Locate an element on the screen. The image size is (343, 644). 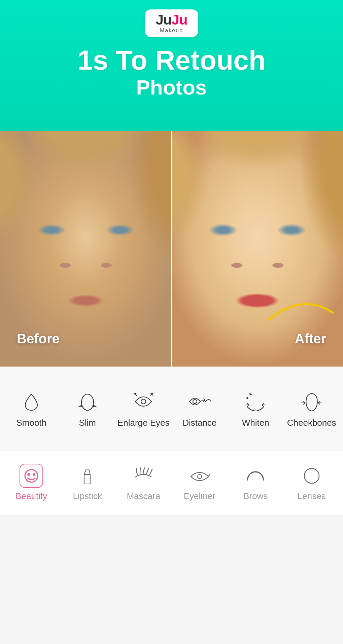
features-strip: Smooth Slim is located at coordinates (172, 409).